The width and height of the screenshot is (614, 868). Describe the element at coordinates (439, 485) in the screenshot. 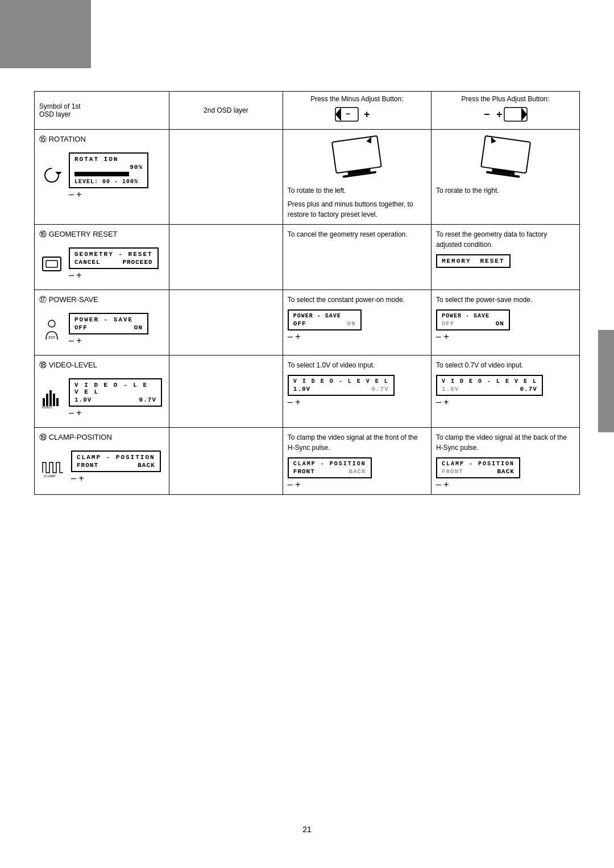

I see `clamp-col4-minus: –` at that location.